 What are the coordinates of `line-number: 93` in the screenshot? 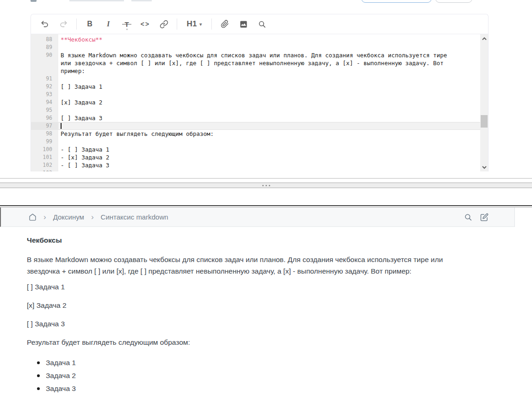 It's located at (44, 94).